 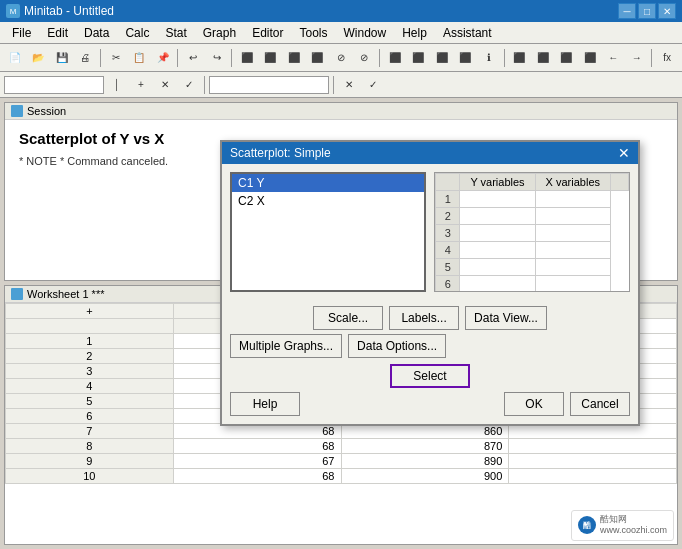 I want to click on dialog-close-button: ✕, so click(x=624, y=153).